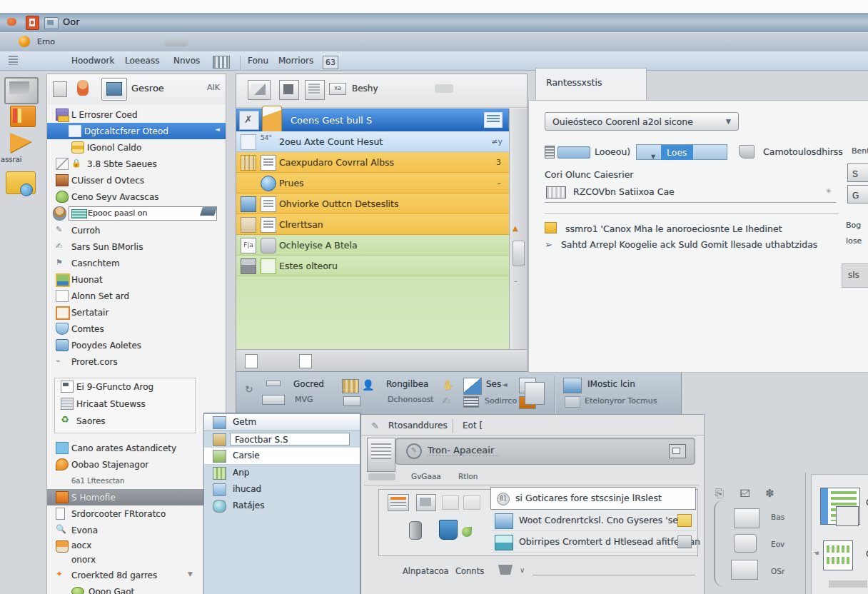 Image resolution: width=868 pixels, height=594 pixels. Describe the element at coordinates (415, 530) in the screenshot. I see `database-icon` at that location.